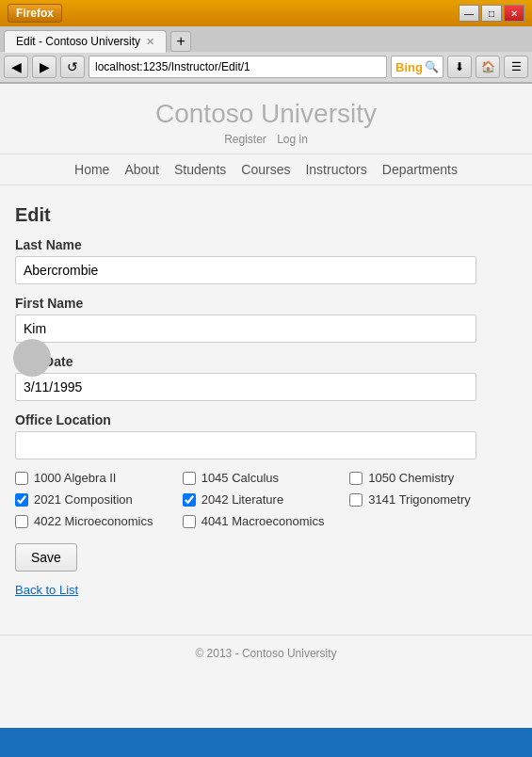  I want to click on logo-circle, so click(32, 358).